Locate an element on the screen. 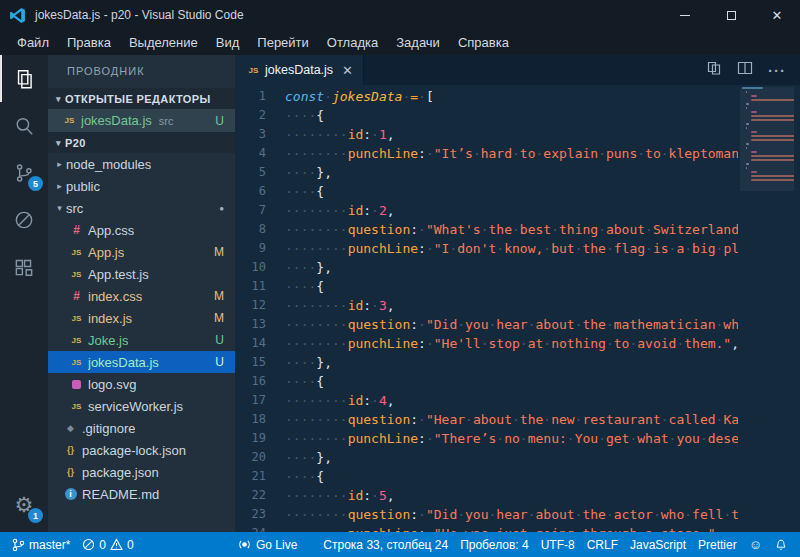 The width and height of the screenshot is (800, 557). tree-item-package-lock.json: {}package-lock.json is located at coordinates (142, 450).